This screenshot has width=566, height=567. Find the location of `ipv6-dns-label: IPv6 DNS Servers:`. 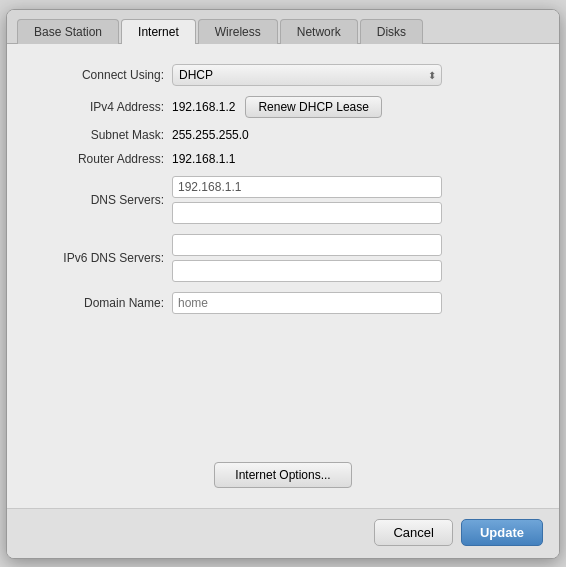

ipv6-dns-label: IPv6 DNS Servers: is located at coordinates (100, 258).